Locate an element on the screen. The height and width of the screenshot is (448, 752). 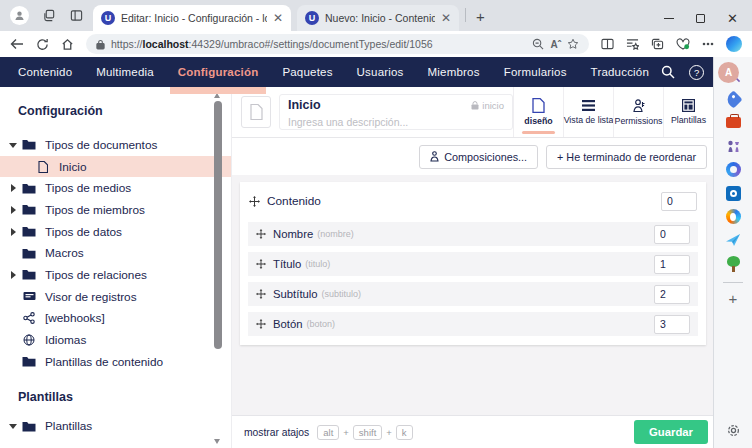
property-row-titulo: Título (titulo) is located at coordinates (473, 264).